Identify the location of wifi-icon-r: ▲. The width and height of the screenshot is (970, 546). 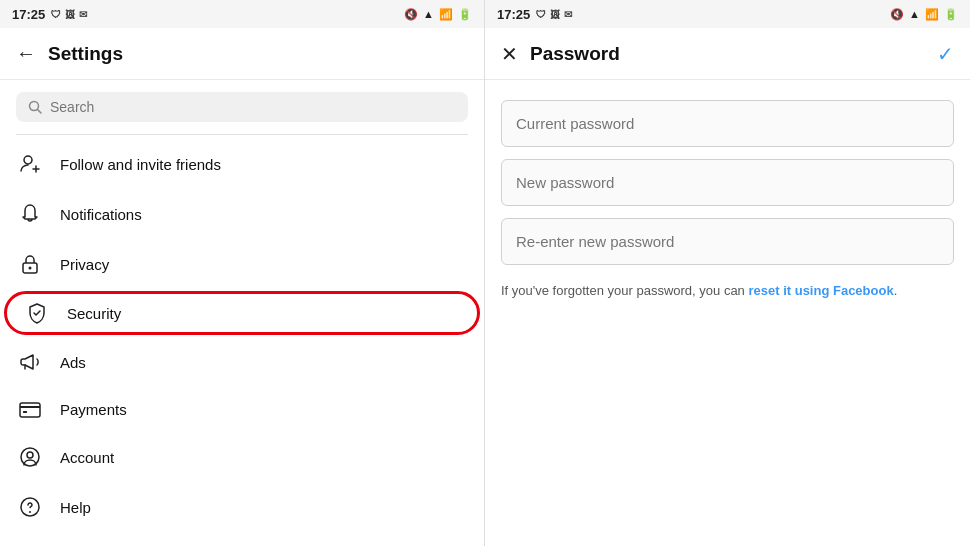
(914, 14).